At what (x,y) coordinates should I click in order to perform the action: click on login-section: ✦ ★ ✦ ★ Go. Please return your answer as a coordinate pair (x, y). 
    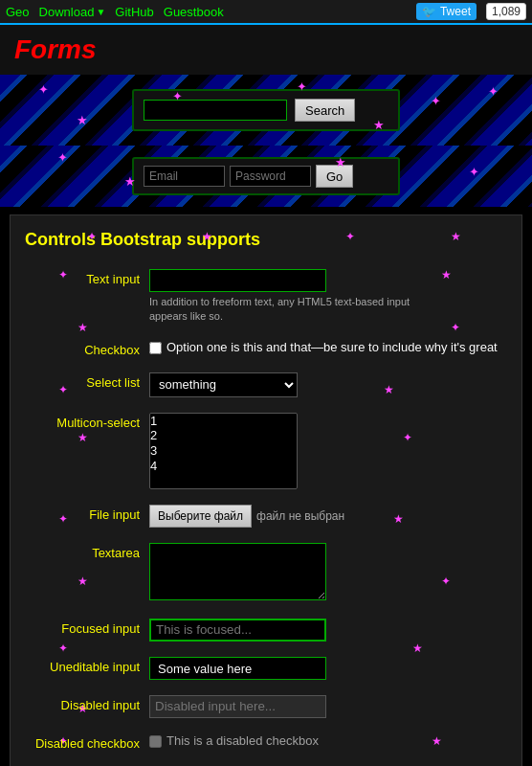
    Looking at the image, I should click on (266, 176).